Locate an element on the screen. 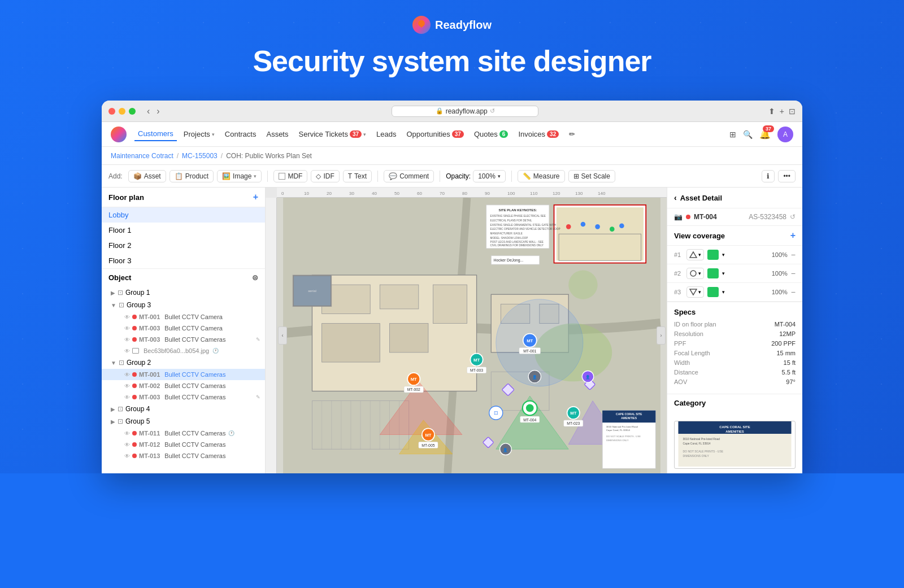 The image size is (904, 588). coverage-shape-2: ▾ is located at coordinates (695, 273).